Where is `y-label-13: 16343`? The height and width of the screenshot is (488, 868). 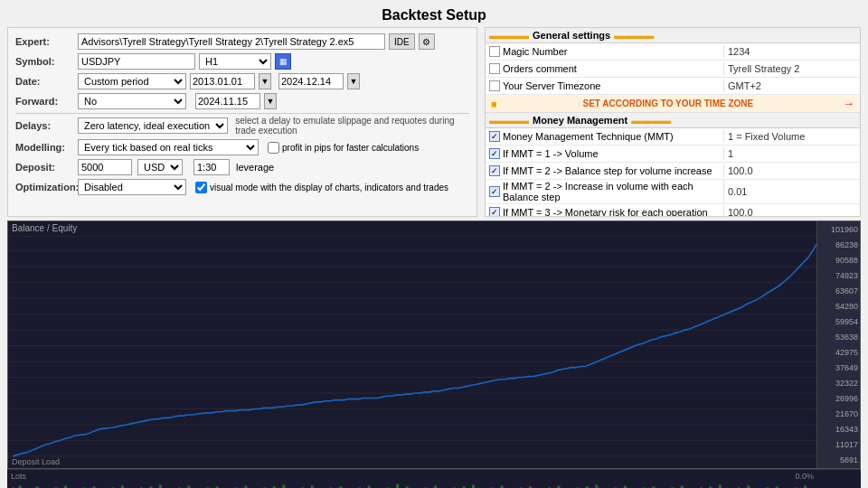
y-label-13: 16343 is located at coordinates (839, 429).